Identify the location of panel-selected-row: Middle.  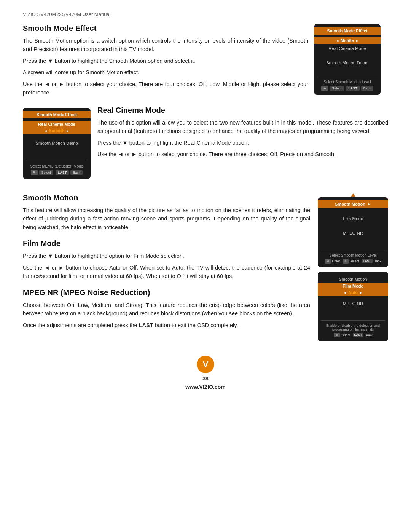
(347, 40).